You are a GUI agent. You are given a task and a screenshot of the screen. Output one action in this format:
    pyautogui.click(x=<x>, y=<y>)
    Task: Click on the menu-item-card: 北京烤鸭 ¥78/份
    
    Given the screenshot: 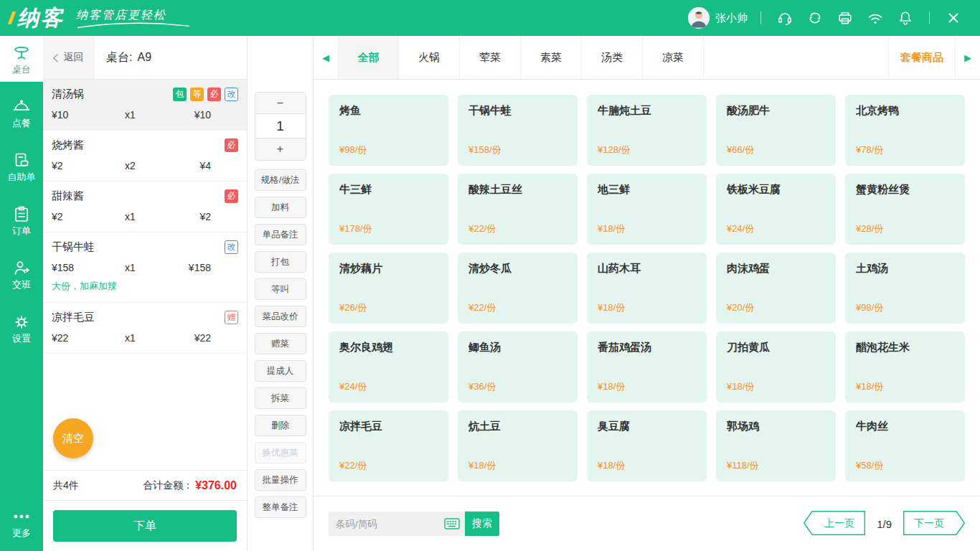 What is the action you would take?
    pyautogui.click(x=905, y=131)
    